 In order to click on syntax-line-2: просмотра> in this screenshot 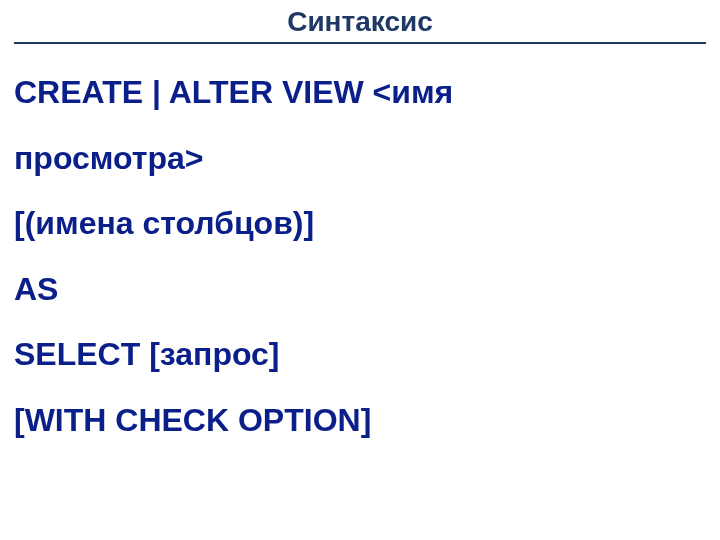, I will do `click(360, 159)`.